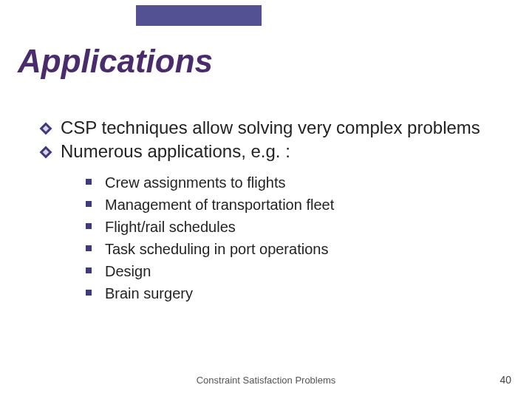 The image size is (532, 399). What do you see at coordinates (266, 380) in the screenshot?
I see `footer-text: Constraint Satisfaction Problems` at bounding box center [266, 380].